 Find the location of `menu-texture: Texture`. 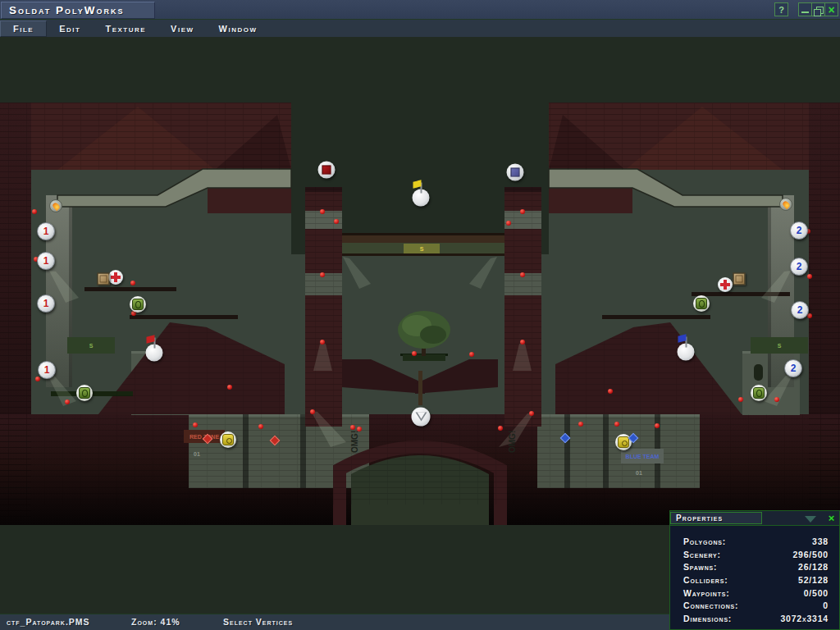

menu-texture: Texture is located at coordinates (126, 29).